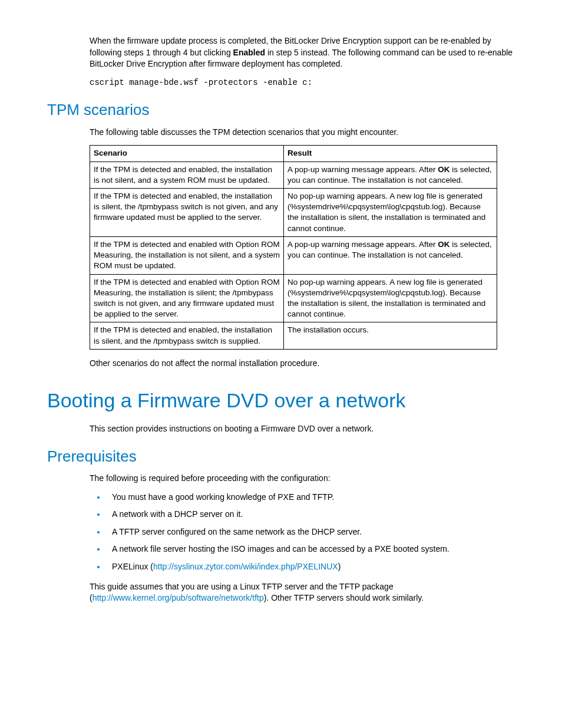 Image resolution: width=562 pixels, height=728 pixels. Describe the element at coordinates (187, 153) in the screenshot. I see `col-scenario: Scenario` at that location.